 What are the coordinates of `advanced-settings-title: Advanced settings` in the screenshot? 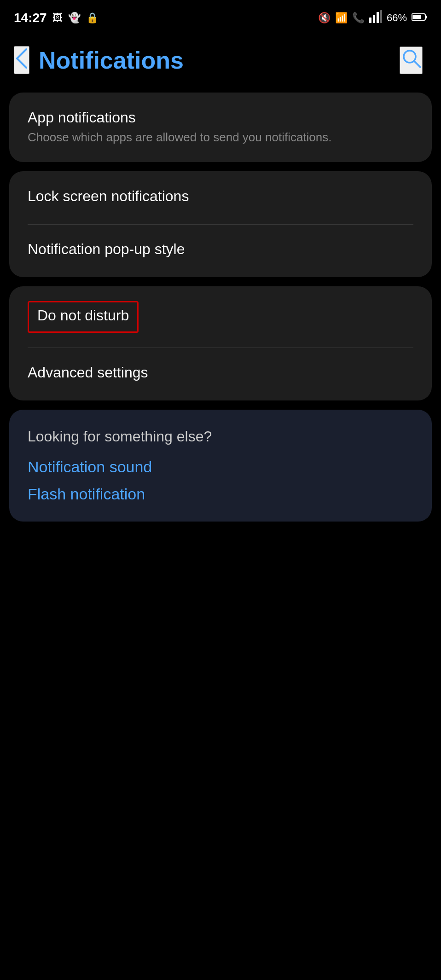 It's located at (220, 373).